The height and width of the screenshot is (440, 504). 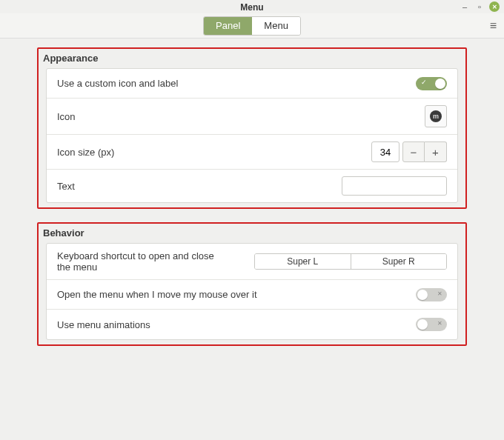 I want to click on icon-size-input, so click(x=385, y=152).